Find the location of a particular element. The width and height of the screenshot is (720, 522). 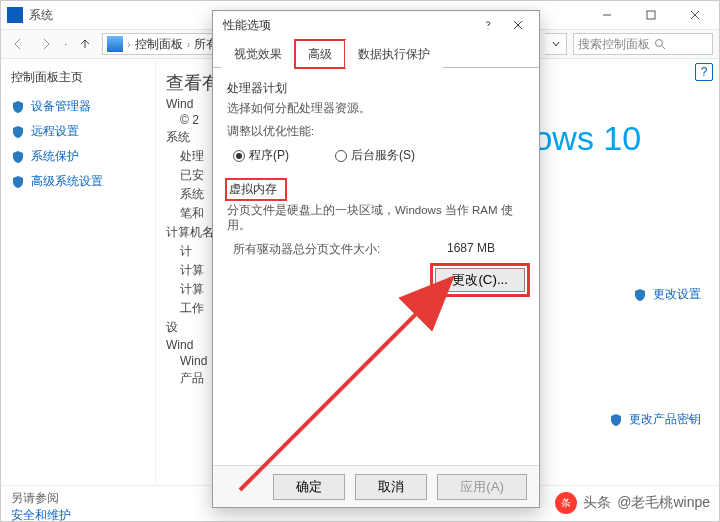

breadcrumb-dropdown is located at coordinates (556, 44).